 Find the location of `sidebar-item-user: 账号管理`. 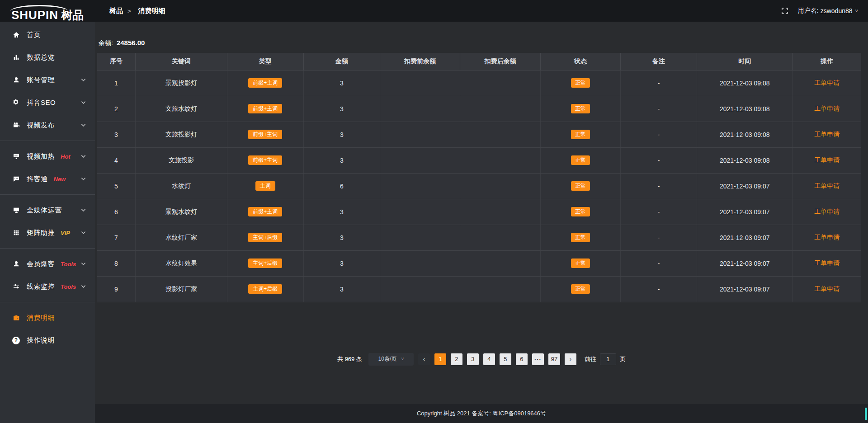

sidebar-item-user: 账号管理 is located at coordinates (47, 80).